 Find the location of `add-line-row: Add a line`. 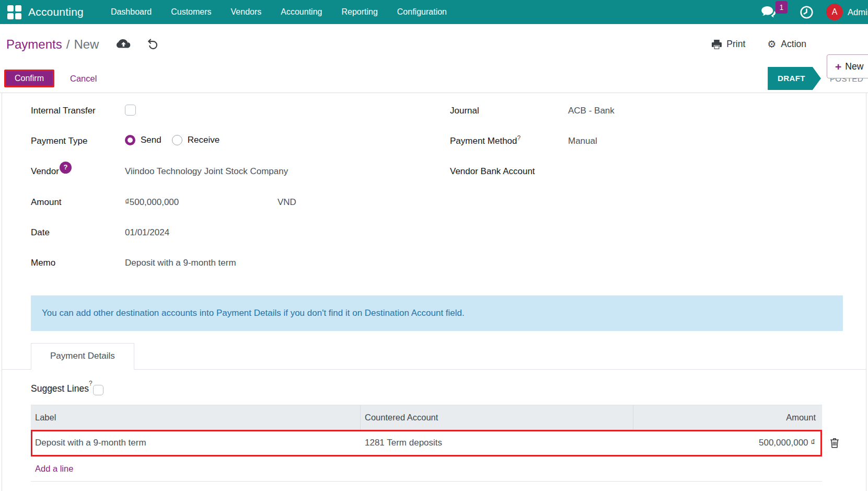

add-line-row: Add a line is located at coordinates (426, 469).